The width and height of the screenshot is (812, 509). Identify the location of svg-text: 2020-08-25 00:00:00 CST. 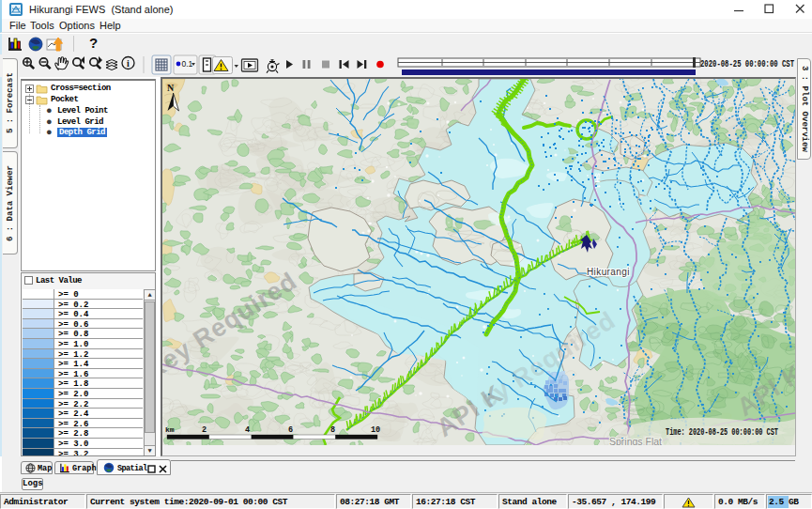
(747, 64).